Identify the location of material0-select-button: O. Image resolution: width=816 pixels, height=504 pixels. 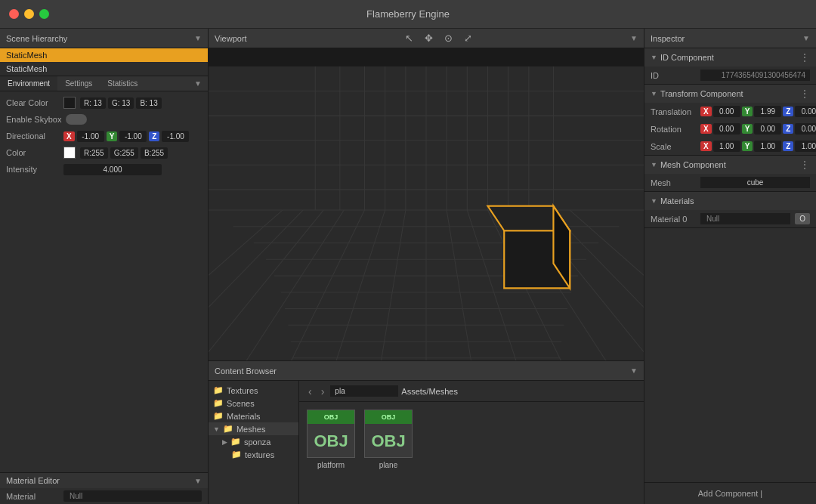
(802, 219).